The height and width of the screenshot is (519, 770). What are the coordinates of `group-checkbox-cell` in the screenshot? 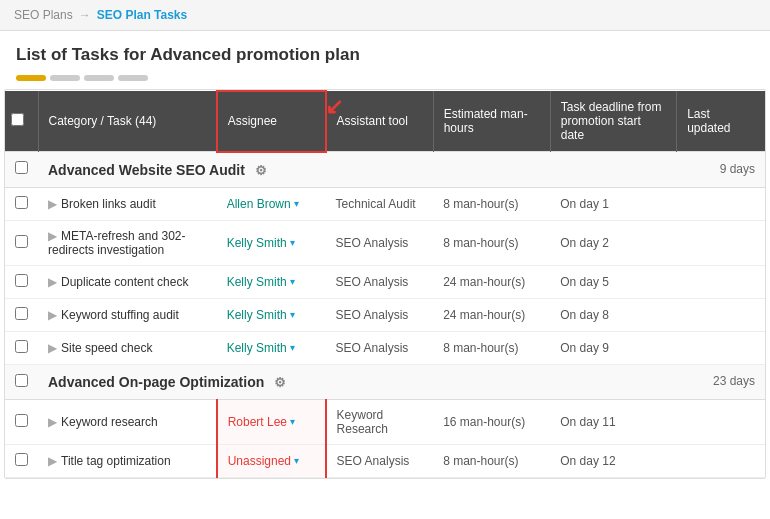 It's located at (22, 382).